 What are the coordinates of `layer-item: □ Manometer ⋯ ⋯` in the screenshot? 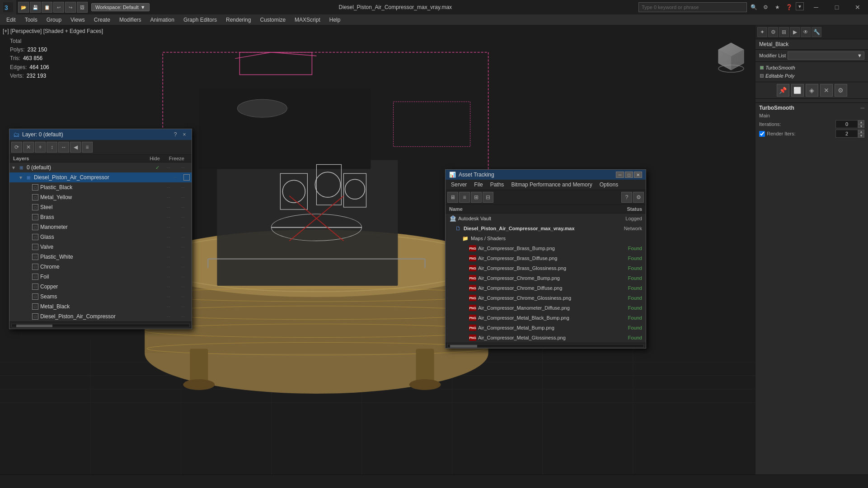 It's located at (100, 227).